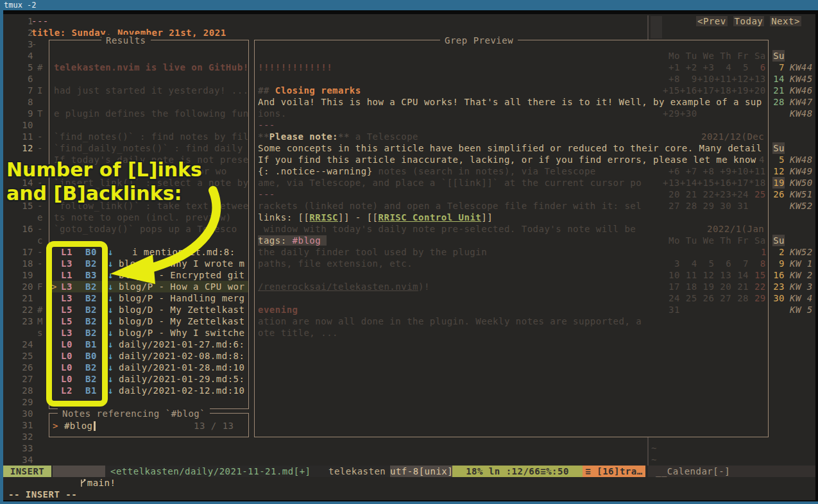 The image size is (818, 504). What do you see at coordinates (614, 471) in the screenshot?
I see `trailing-whitespace-warning: ≡ [16]tra…` at bounding box center [614, 471].